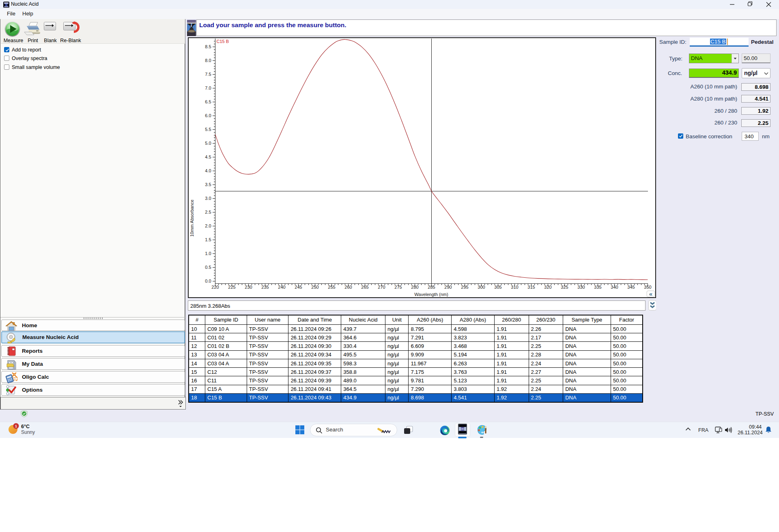 This screenshot has height=532, width=779. Describe the element at coordinates (381, 287) in the screenshot. I see `svg-text: 270` at that location.